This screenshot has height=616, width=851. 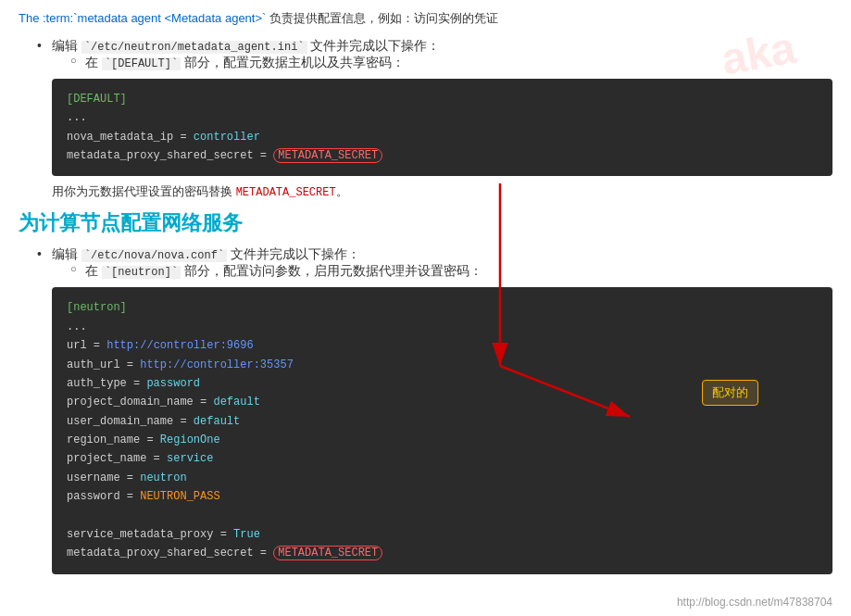 I want to click on cb2-user-domain: default, so click(x=217, y=421).